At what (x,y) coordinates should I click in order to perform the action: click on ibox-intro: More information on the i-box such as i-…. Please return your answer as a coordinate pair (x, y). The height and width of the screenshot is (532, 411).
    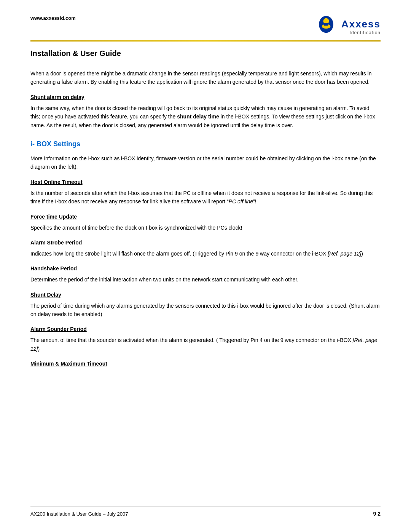
    Looking at the image, I should click on (206, 163).